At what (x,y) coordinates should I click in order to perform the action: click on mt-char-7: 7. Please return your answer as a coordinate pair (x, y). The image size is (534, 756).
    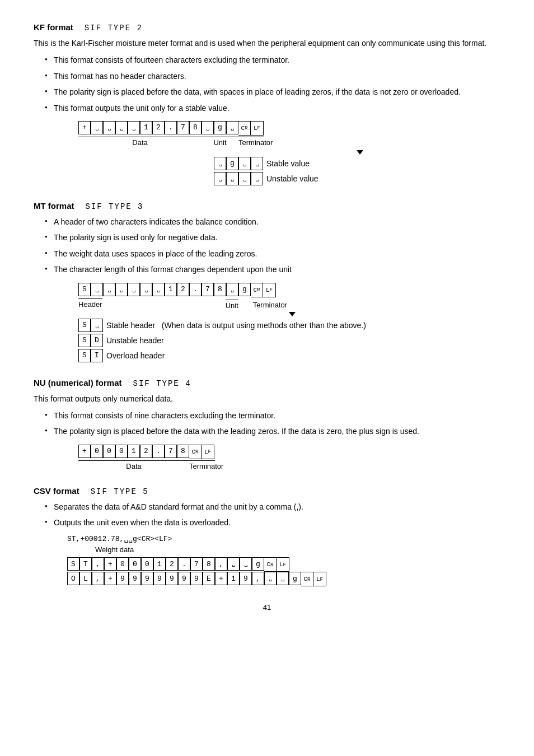
    Looking at the image, I should click on (208, 290).